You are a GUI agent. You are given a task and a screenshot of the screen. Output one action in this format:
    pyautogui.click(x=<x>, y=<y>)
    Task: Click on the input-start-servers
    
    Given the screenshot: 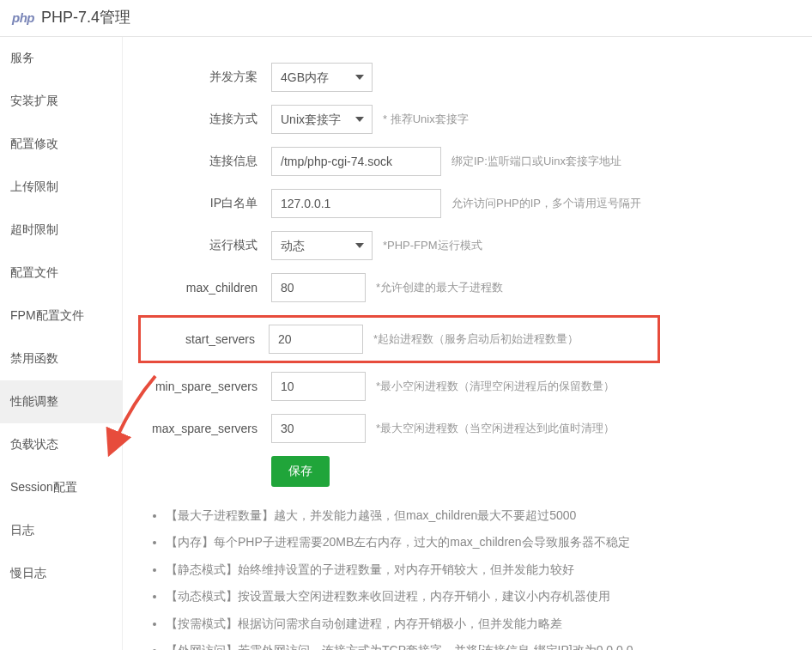 What is the action you would take?
    pyautogui.click(x=316, y=339)
    